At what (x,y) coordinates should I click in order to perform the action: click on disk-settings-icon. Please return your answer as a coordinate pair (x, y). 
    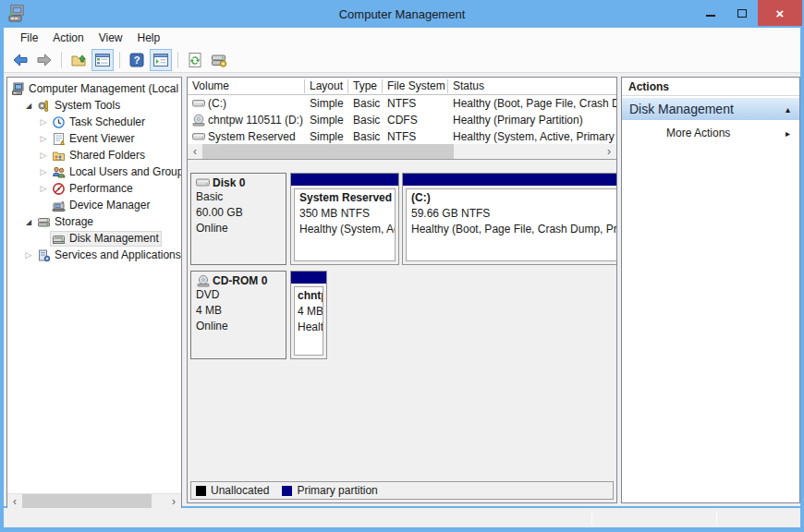
    Looking at the image, I should click on (219, 60).